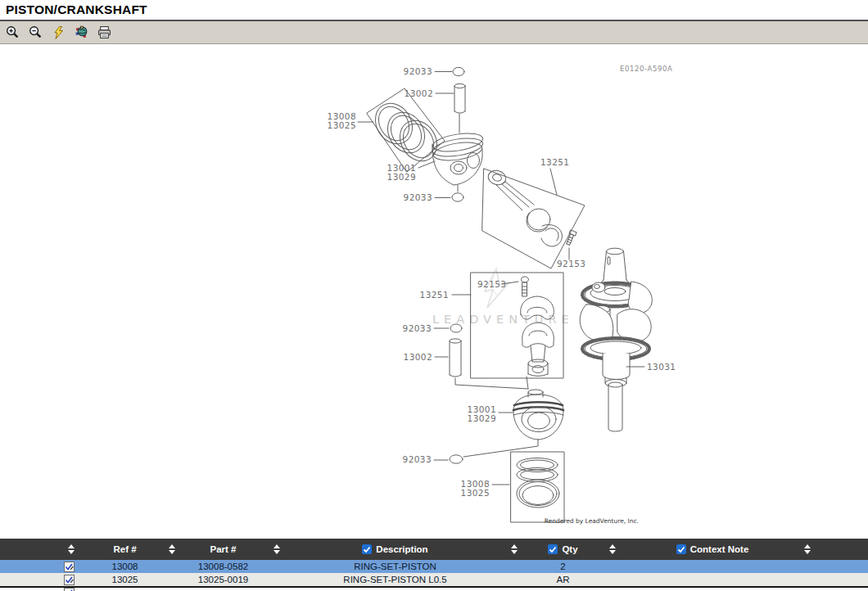 This screenshot has height=591, width=868. I want to click on piston-bottom-drawing, so click(513, 423).